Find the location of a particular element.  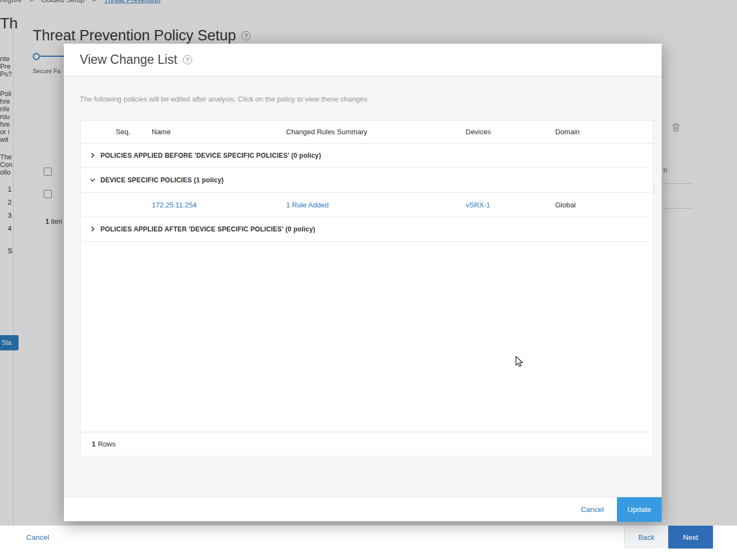

modal-title: View Change List is located at coordinates (129, 60).